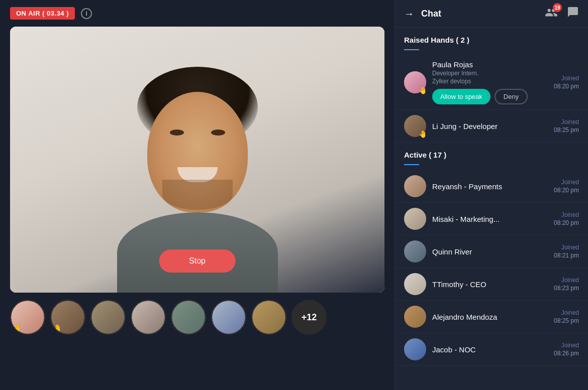 The height and width of the screenshot is (390, 588). Describe the element at coordinates (415, 82) in the screenshot. I see `avatar-paula: 🤚` at that location.